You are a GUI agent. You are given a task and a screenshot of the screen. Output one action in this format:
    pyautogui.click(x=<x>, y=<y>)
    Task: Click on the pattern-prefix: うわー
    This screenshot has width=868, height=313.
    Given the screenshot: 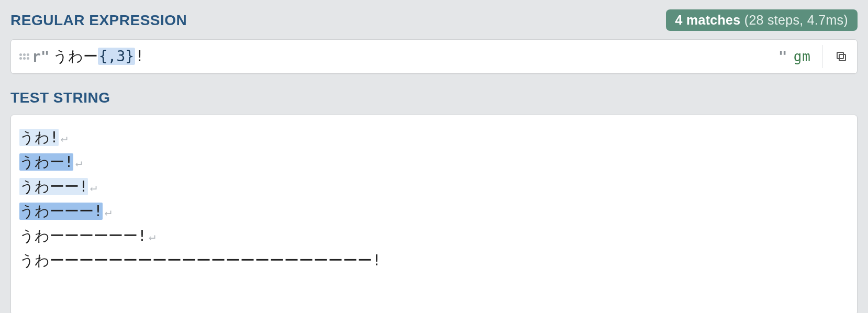 What is the action you would take?
    pyautogui.click(x=75, y=57)
    